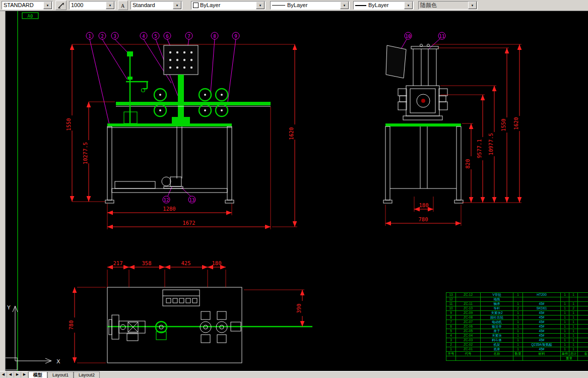 The image size is (588, 378). Describe the element at coordinates (517, 327) in the screenshot. I see `parts-table-row: 6ZC-06输送带145#11` at that location.